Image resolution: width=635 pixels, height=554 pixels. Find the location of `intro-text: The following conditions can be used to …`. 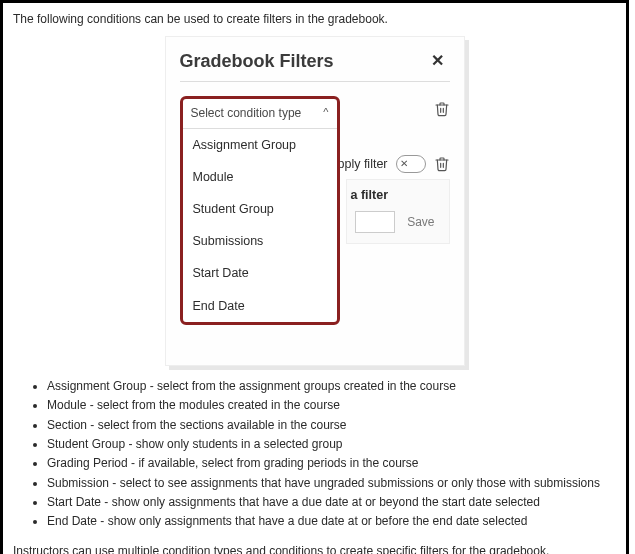

intro-text: The following conditions can be used to … is located at coordinates (314, 20).